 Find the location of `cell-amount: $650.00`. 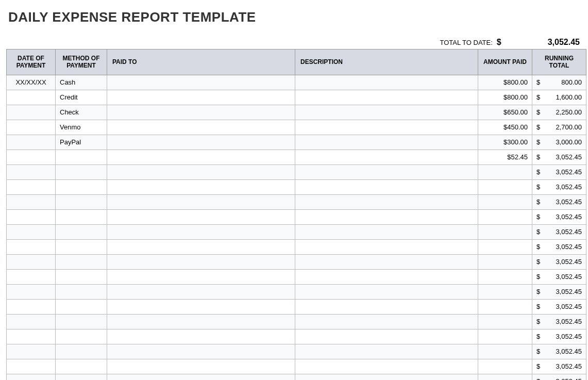

cell-amount: $650.00 is located at coordinates (505, 112).